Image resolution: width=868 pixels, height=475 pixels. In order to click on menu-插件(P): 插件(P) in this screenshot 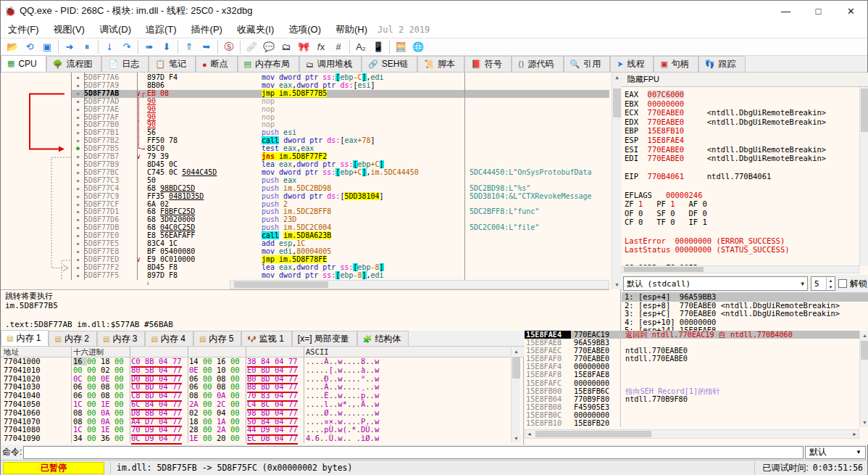, I will do `click(207, 30)`.